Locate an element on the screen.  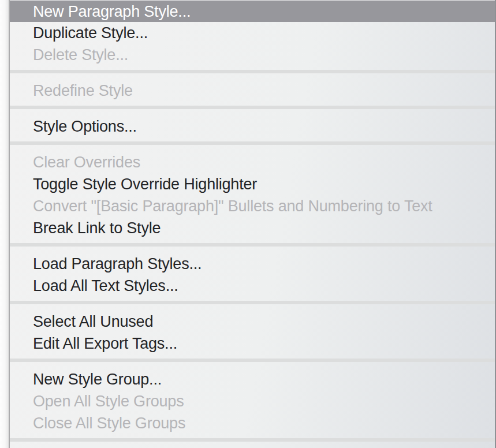
menu-item-label: Style Options... is located at coordinates (85, 127).